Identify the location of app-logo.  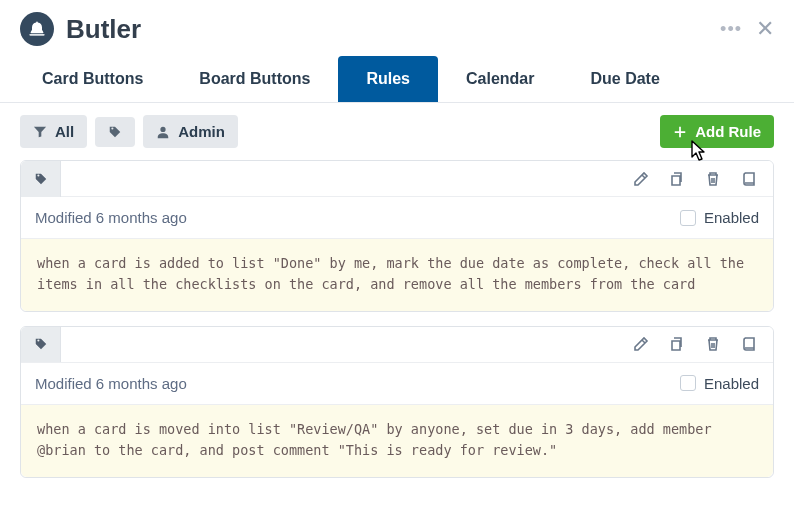
(37, 29).